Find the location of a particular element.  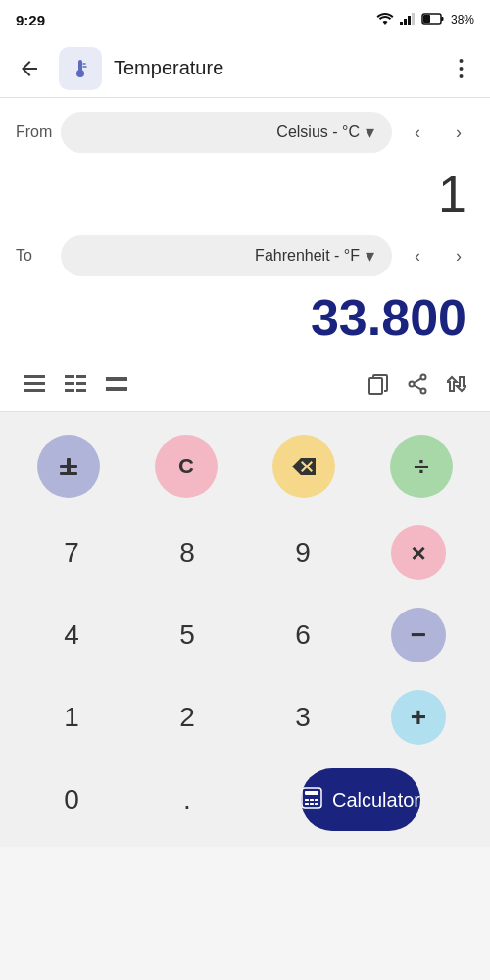

calculator-button: Calculator is located at coordinates (361, 800).